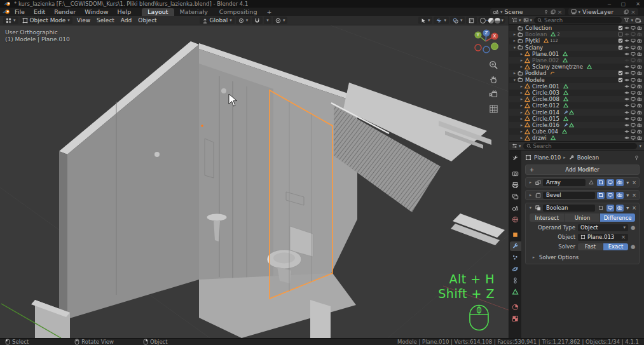 This screenshot has width=644, height=345. What do you see at coordinates (238, 12) in the screenshot?
I see `workspace-tab-compositing: Compositing` at bounding box center [238, 12].